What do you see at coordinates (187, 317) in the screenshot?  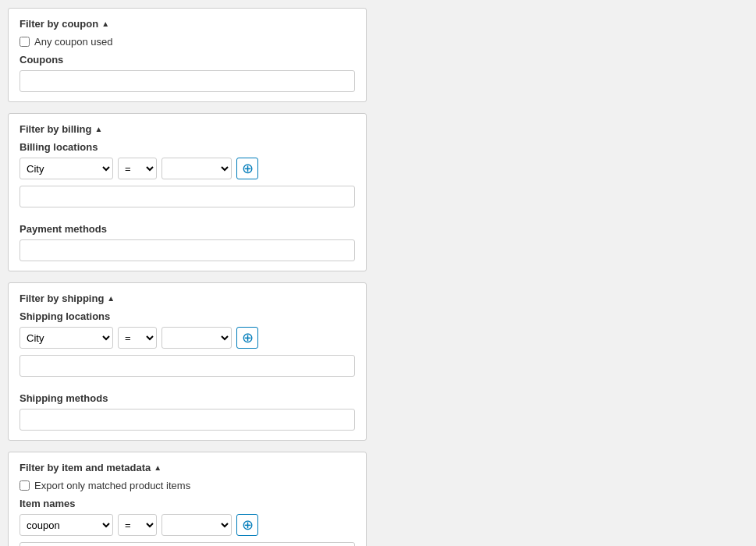 I see `shipping-locations-label: Shipping locations` at bounding box center [187, 317].